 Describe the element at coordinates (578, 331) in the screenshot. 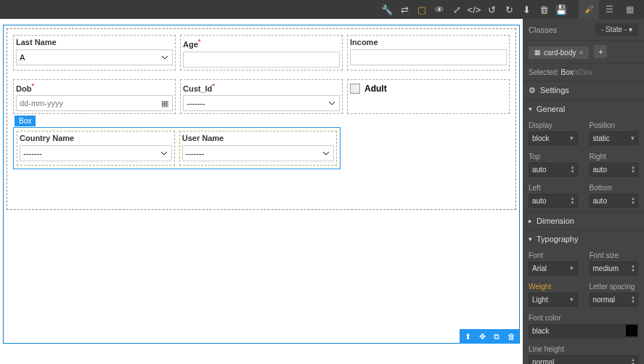

I see `font-color-input` at that location.